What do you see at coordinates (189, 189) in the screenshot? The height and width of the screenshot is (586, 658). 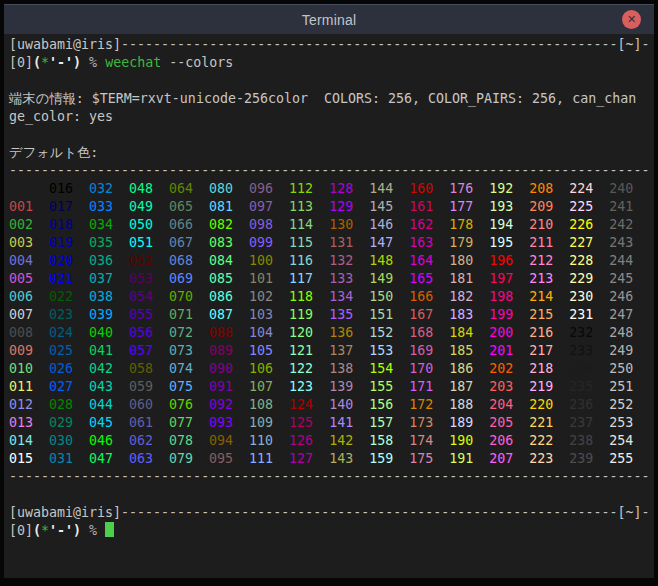 I see `color-cell-064: 064` at bounding box center [189, 189].